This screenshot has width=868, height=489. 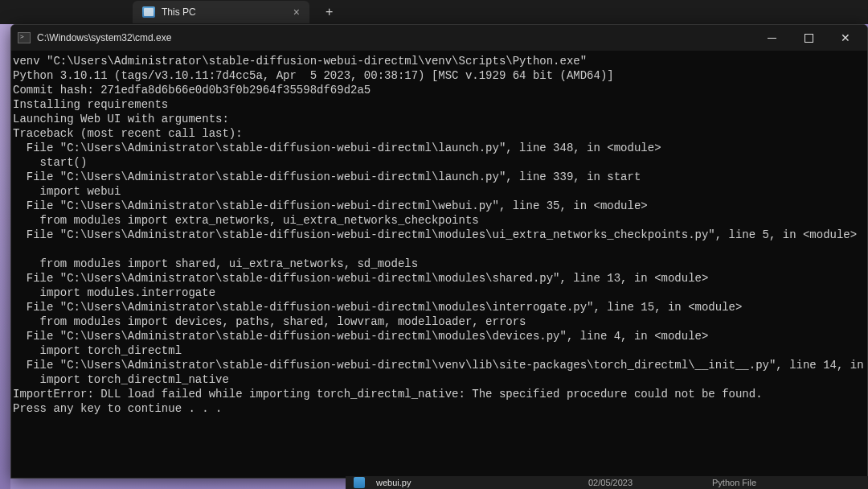 What do you see at coordinates (330, 12) in the screenshot?
I see `new-tab-button: +` at bounding box center [330, 12].